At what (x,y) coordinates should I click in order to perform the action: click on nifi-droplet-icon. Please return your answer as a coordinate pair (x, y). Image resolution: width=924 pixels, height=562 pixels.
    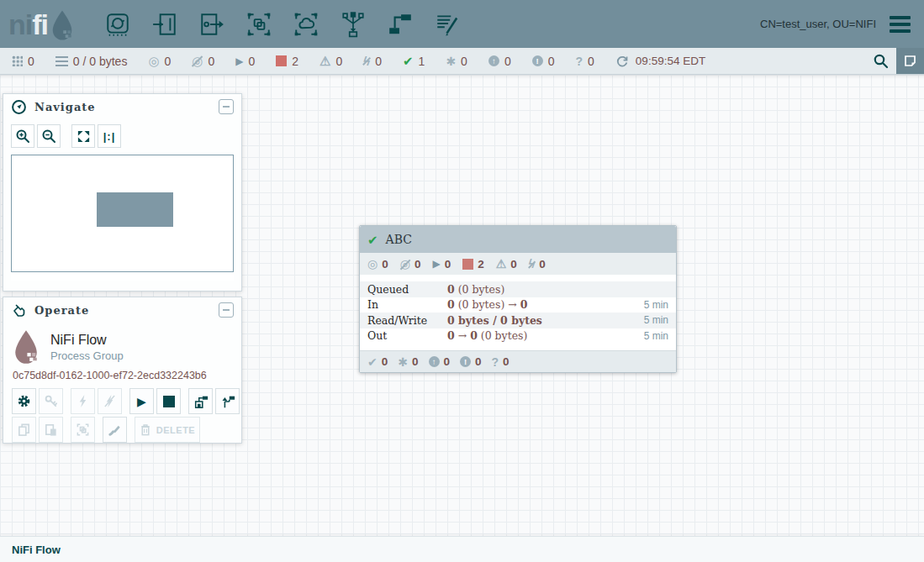
    Looking at the image, I should click on (62, 25).